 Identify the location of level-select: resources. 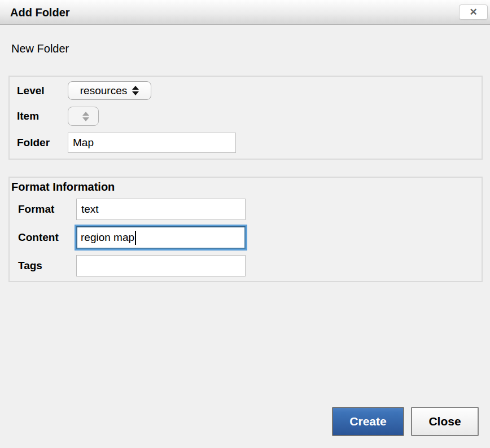
(110, 90).